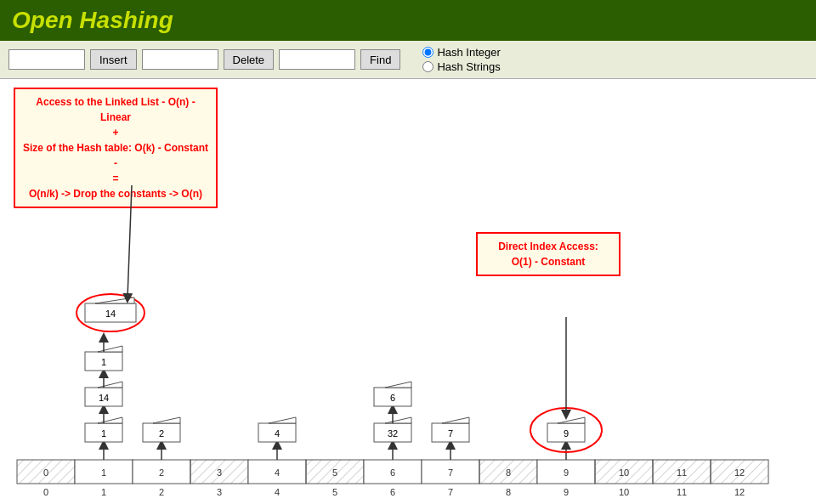 This screenshot has height=504, width=816. What do you see at coordinates (428, 66) in the screenshot?
I see `hash-strings-radio` at bounding box center [428, 66].